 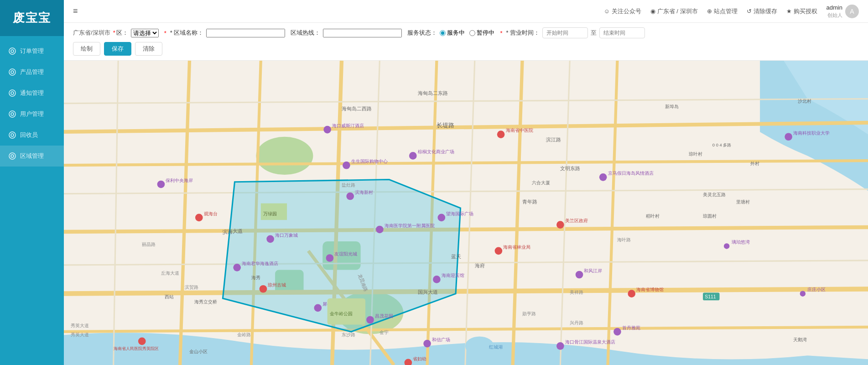 I want to click on end-time-input, so click(x=622, y=33).